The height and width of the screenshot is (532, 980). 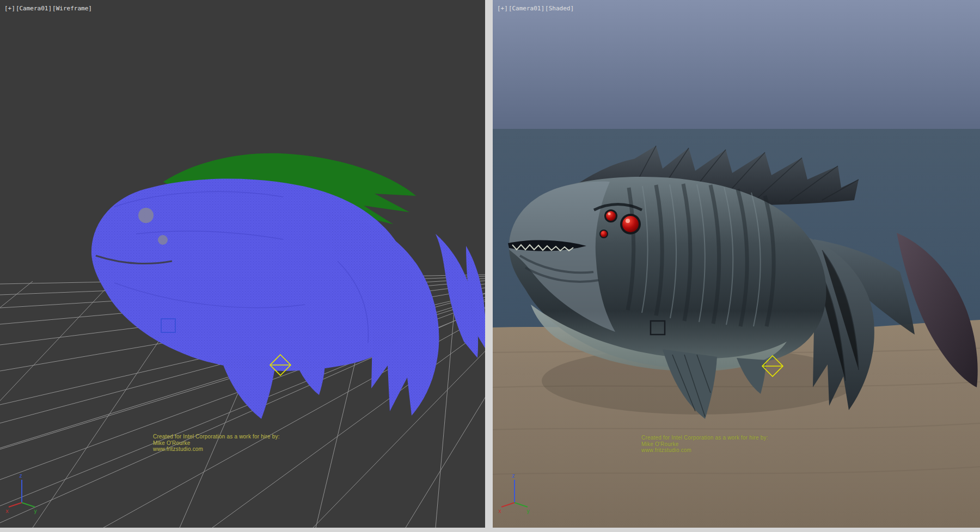 I want to click on viewport-divider, so click(x=489, y=266).